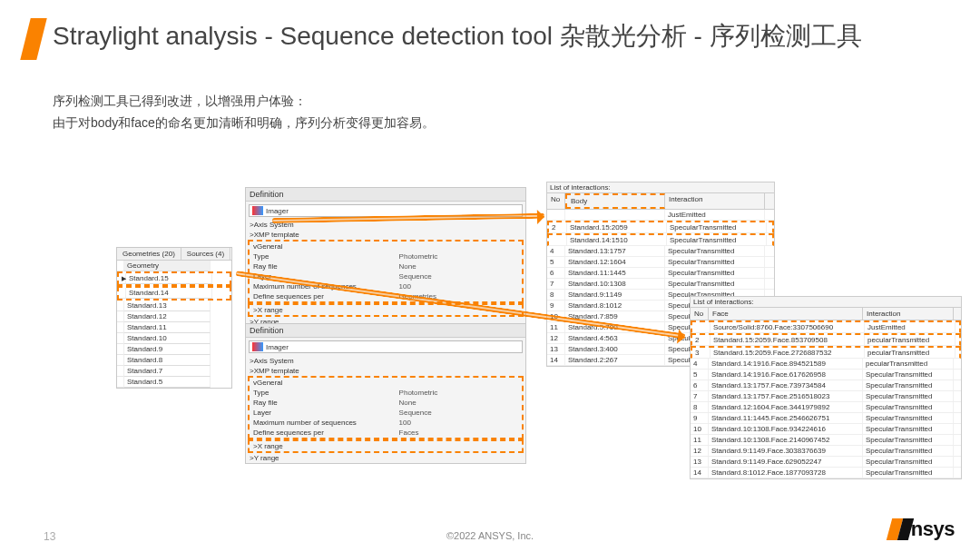 The image size is (980, 552). Describe the element at coordinates (33, 39) in the screenshot. I see `accent-bar` at that location.